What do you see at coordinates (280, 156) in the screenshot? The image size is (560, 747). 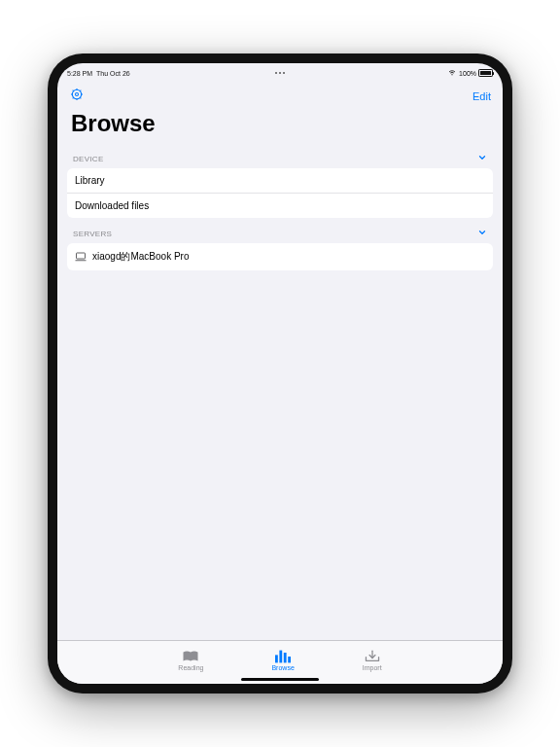 I see `section-header-device: DEVICE` at bounding box center [280, 156].